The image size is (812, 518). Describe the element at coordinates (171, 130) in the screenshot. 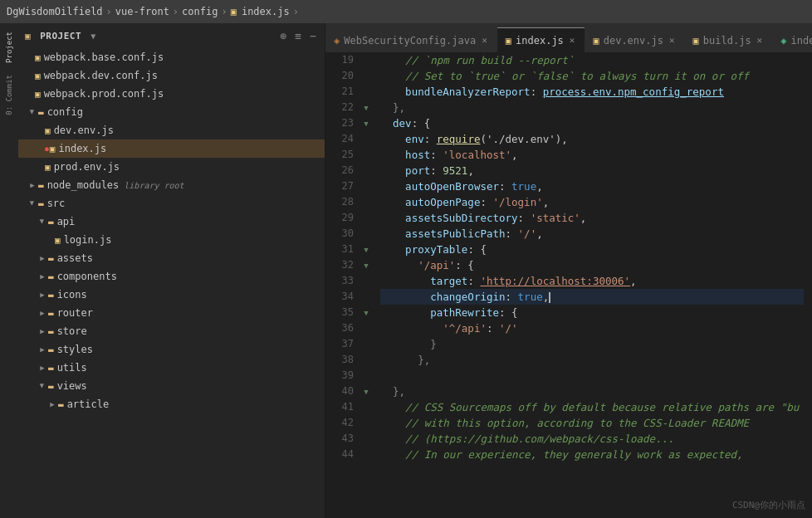

I see `file-dev-env: ▣ dev.env.js` at that location.